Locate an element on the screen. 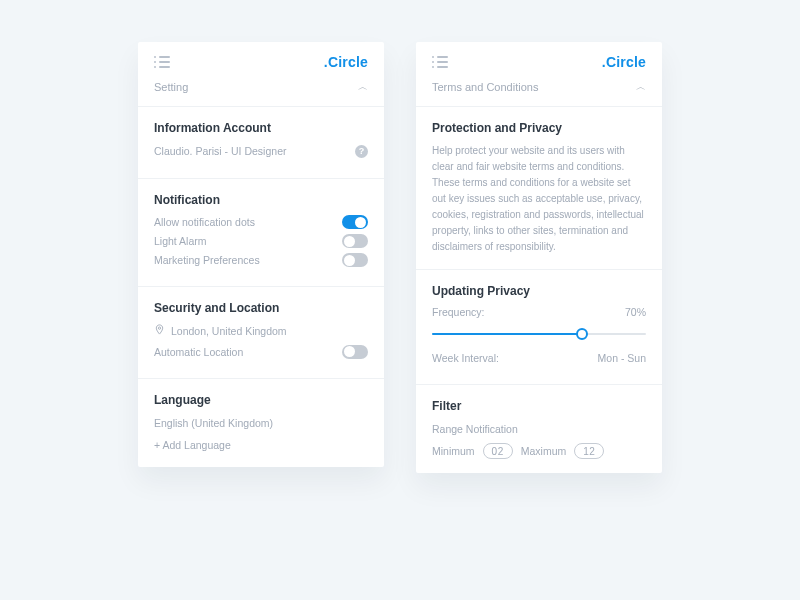 The width and height of the screenshot is (800, 600). toggle-label: Allow notification dots is located at coordinates (204, 222).